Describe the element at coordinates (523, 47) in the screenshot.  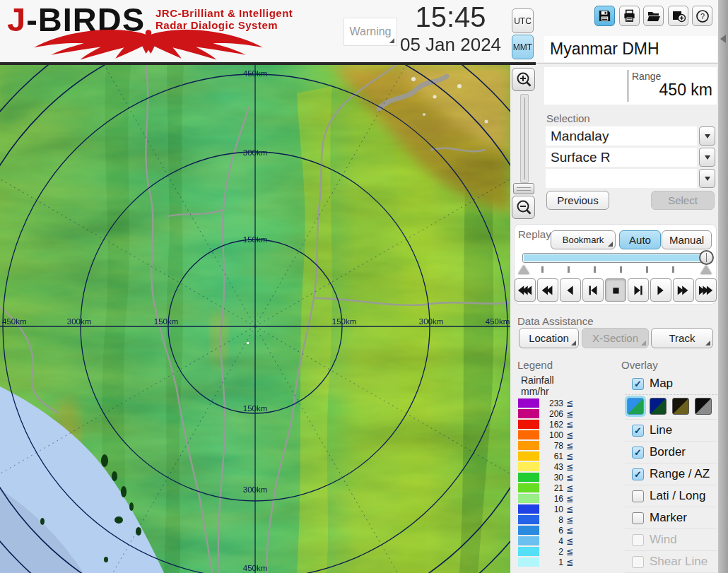
I see `mmt-button: MMT` at that location.